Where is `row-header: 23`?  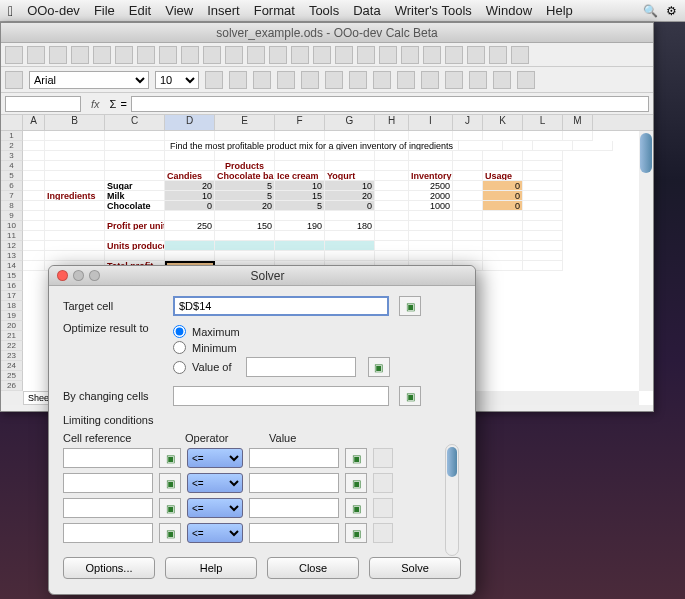 row-header: 23 is located at coordinates (12, 356).